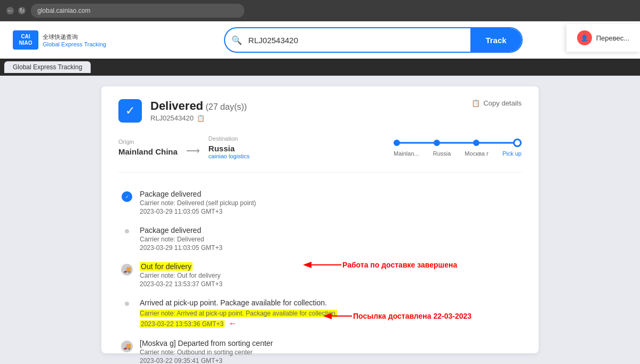  Describe the element at coordinates (22, 11) in the screenshot. I see `refresh-button: ↻` at that location.